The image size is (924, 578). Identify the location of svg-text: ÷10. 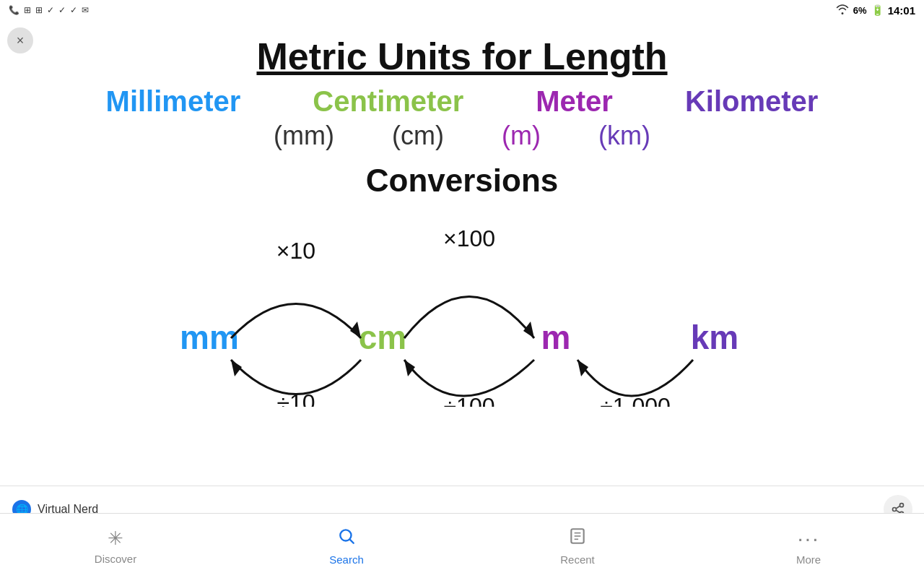
(296, 398).